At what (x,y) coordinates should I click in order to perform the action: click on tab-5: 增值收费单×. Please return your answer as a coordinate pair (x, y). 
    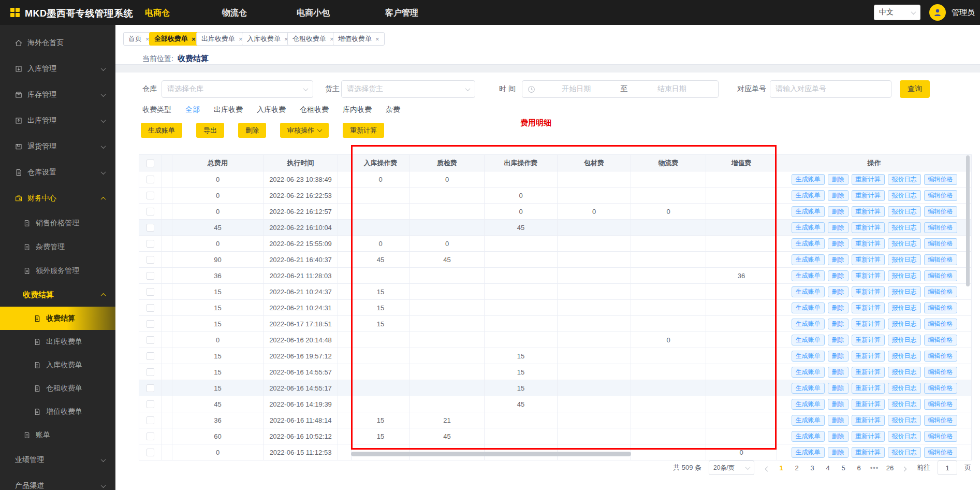
    Looking at the image, I should click on (359, 39).